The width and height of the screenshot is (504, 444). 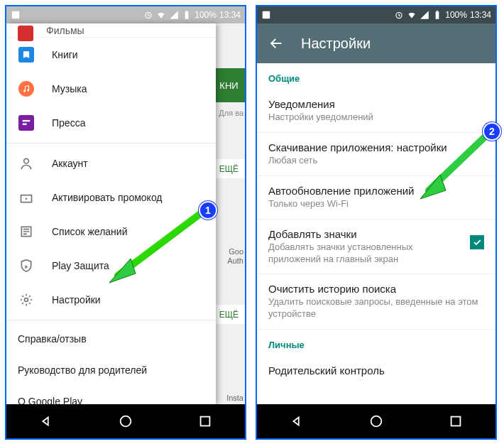 I want to click on bg-insta: Insta, so click(x=235, y=398).